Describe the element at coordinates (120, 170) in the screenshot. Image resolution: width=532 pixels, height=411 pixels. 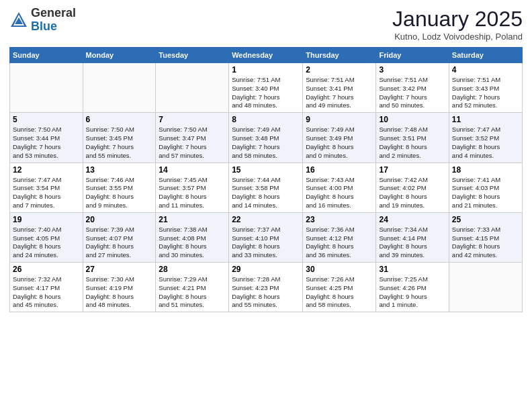
I see `day-number: 13` at that location.